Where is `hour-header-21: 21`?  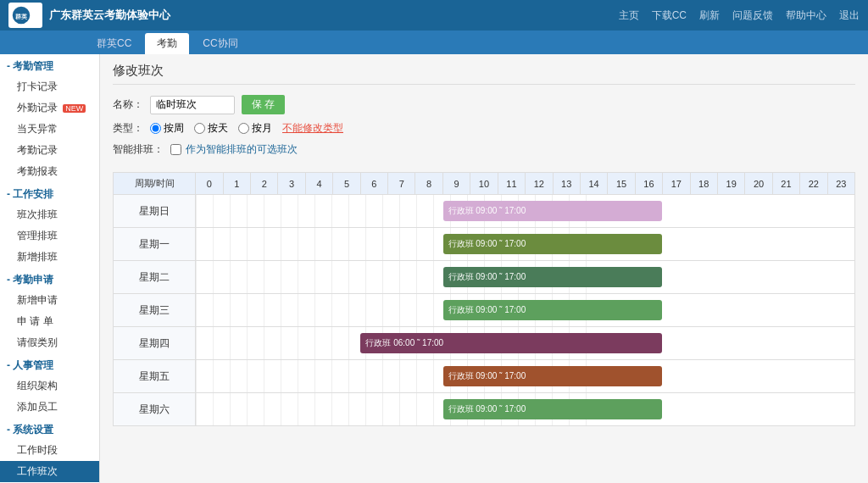 hour-header-21: 21 is located at coordinates (786, 184).